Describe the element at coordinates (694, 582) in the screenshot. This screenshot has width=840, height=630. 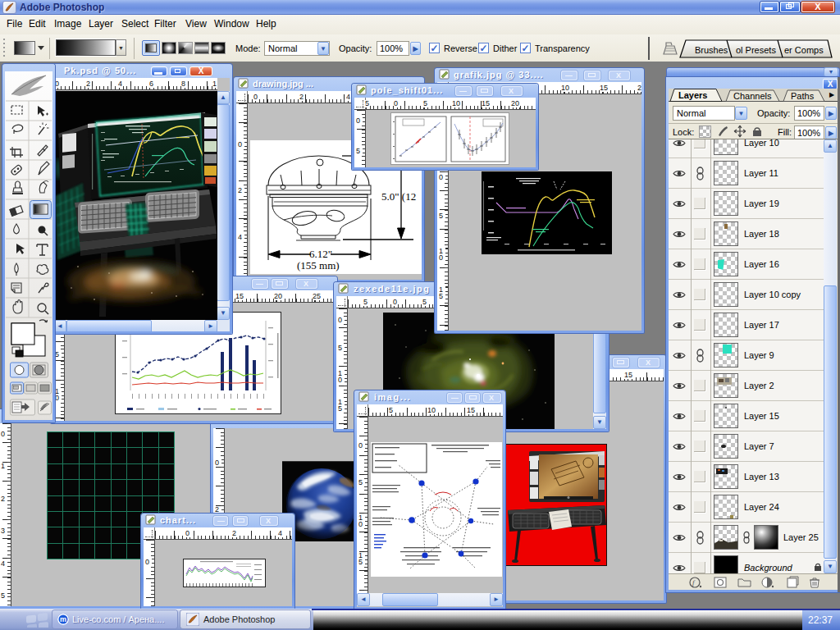
I see `svg-text: f` at that location.